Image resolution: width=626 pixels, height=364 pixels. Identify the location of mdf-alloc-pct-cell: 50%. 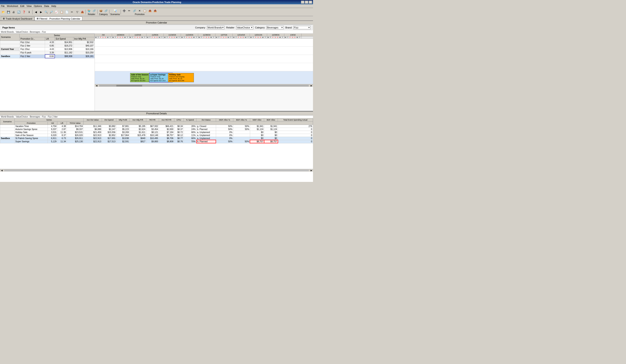
(225, 142).